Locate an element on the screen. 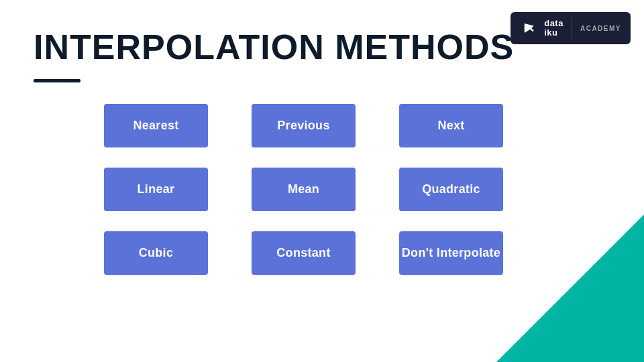  method-button-label: Linear is located at coordinates (156, 189).